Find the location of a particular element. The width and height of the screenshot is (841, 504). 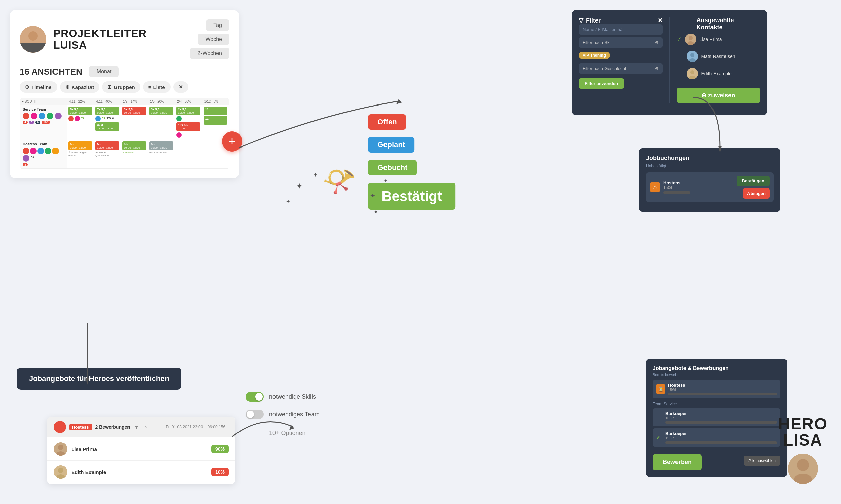

bew-item-edith: Edith Example 10% is located at coordinates (141, 472).